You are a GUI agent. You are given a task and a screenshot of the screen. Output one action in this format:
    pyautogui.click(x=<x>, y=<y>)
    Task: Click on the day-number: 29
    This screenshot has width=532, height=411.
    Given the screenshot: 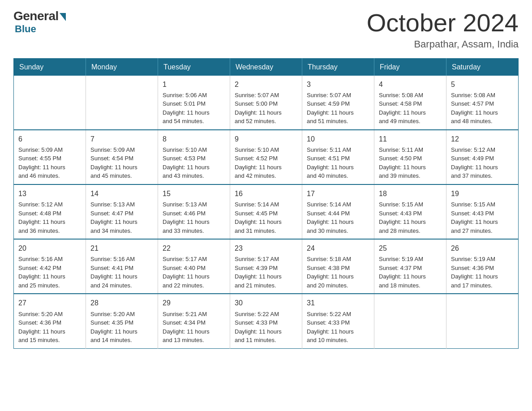 What is the action you would take?
    pyautogui.click(x=194, y=303)
    